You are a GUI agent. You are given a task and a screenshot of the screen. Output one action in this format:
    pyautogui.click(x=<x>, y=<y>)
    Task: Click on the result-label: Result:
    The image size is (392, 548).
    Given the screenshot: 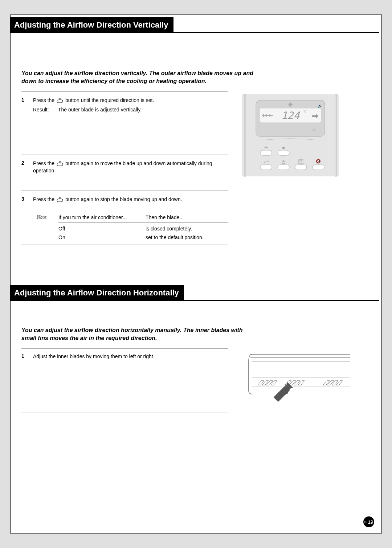 What is the action you would take?
    pyautogui.click(x=43, y=110)
    